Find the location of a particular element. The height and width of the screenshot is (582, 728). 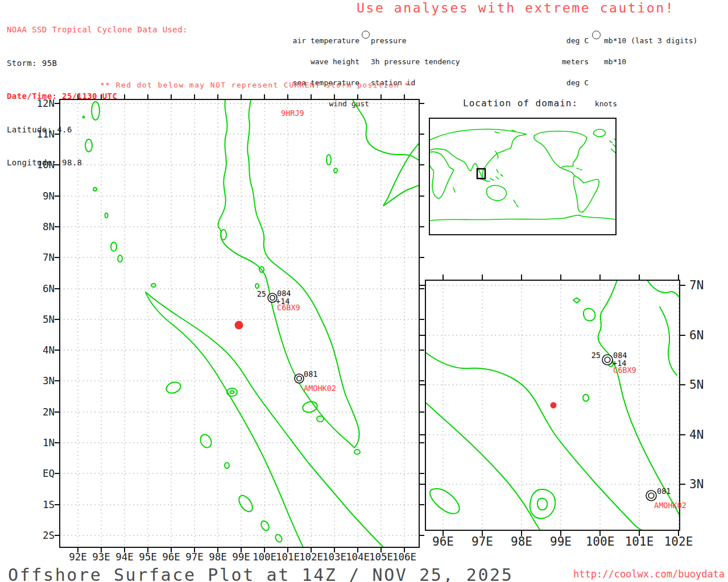

x-tick-label: 93E is located at coordinates (101, 557).